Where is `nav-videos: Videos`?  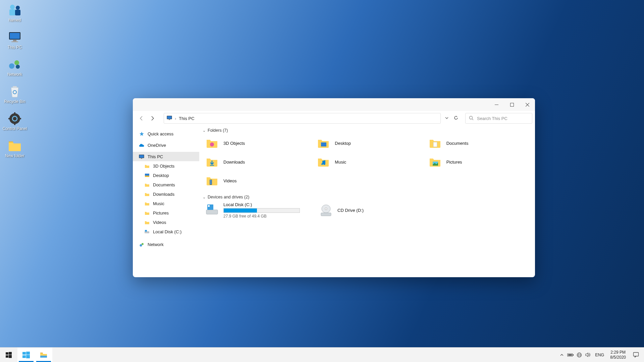
nav-videos: Videos is located at coordinates (166, 222).